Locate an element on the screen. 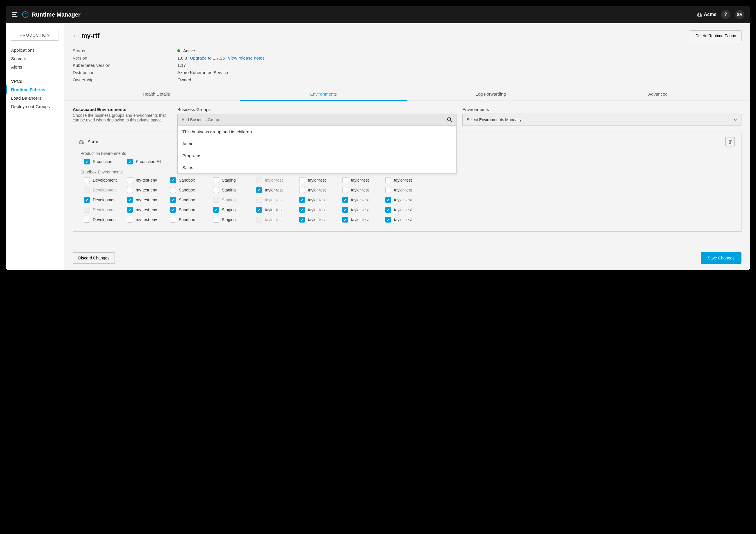  discard-button: Discard Changes is located at coordinates (94, 258).